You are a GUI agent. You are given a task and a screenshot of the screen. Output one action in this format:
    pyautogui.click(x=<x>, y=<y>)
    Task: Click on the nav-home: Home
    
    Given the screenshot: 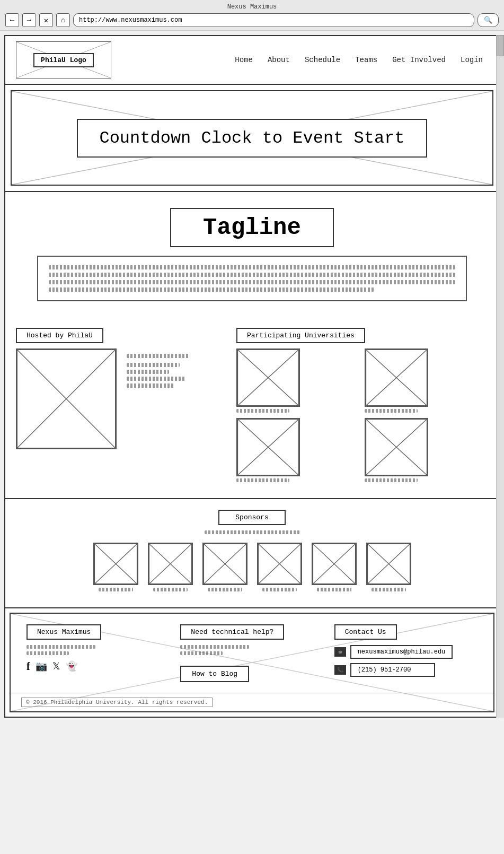 What is the action you would take?
    pyautogui.click(x=244, y=60)
    